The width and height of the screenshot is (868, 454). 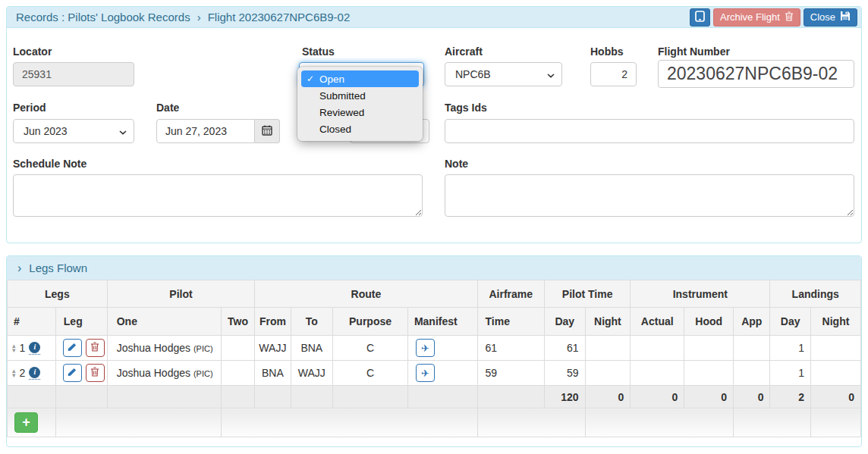 I want to click on tags-input, so click(x=649, y=131).